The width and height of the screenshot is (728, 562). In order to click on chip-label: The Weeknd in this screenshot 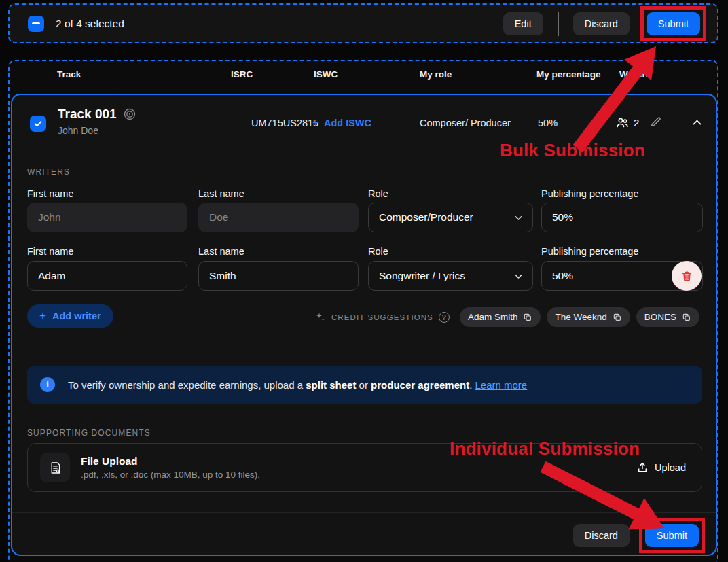, I will do `click(581, 317)`.